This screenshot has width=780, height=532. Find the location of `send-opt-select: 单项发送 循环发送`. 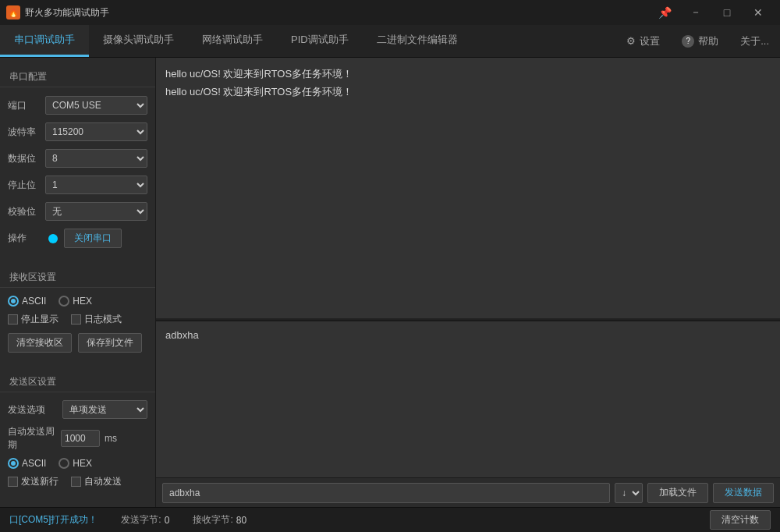

send-opt-select: 单项发送 循环发送 is located at coordinates (105, 410).